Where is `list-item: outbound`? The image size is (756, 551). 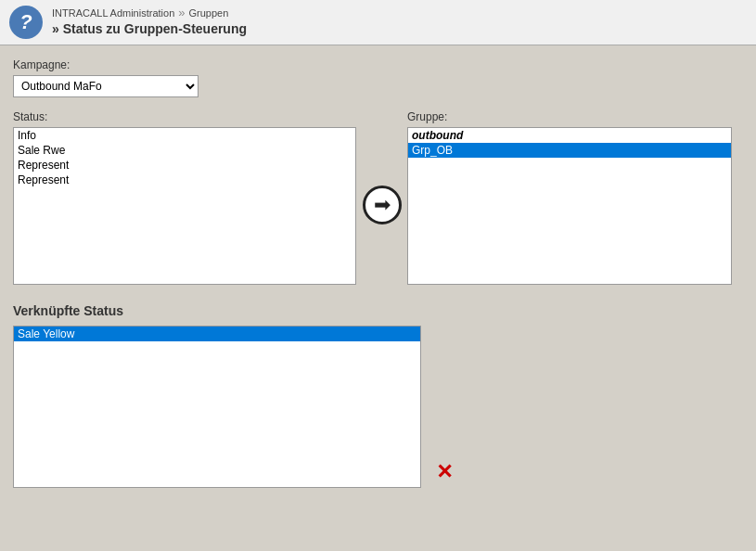 list-item: outbound is located at coordinates (570, 135).